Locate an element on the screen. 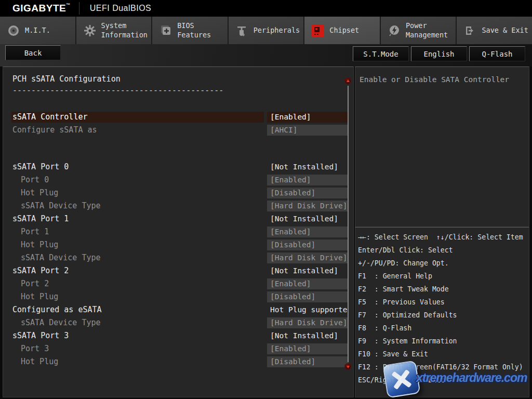  tab-system-information: System Information is located at coordinates (114, 30).